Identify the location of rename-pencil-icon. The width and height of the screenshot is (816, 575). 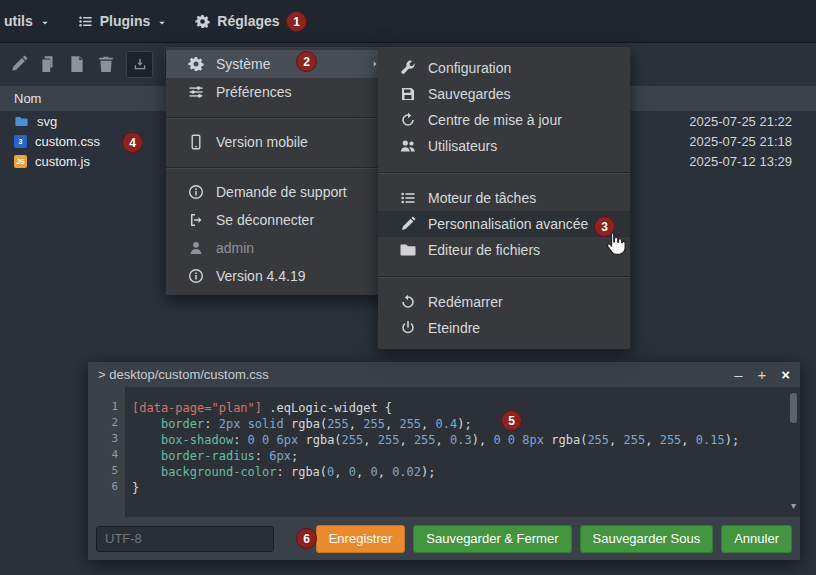
(19, 64).